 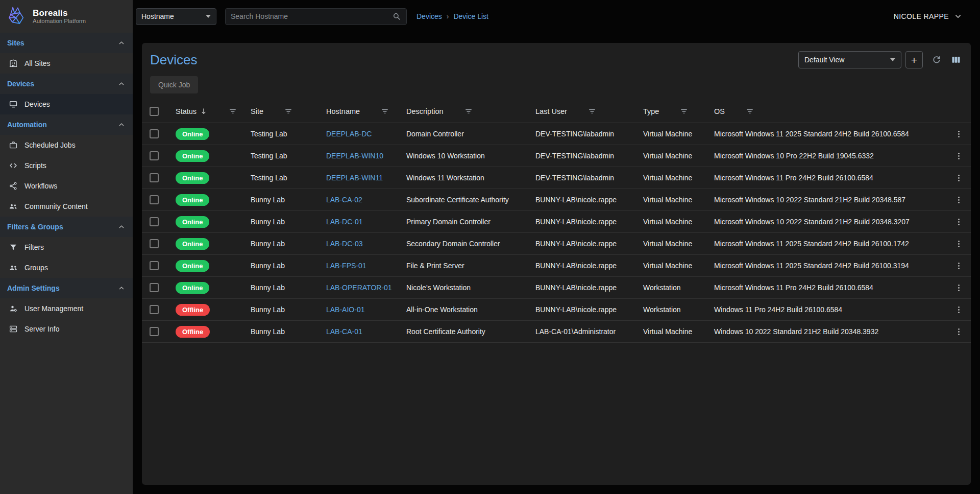 I want to click on sidebar-section-automation: Automation, so click(x=66, y=125).